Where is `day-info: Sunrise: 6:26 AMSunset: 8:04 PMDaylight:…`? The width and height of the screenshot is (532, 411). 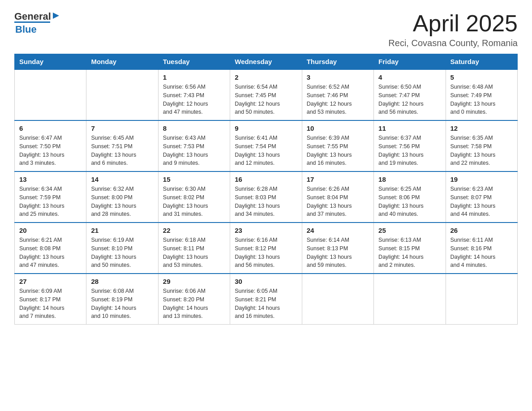 day-info: Sunrise: 6:26 AMSunset: 8:04 PMDaylight:… is located at coordinates (338, 201).